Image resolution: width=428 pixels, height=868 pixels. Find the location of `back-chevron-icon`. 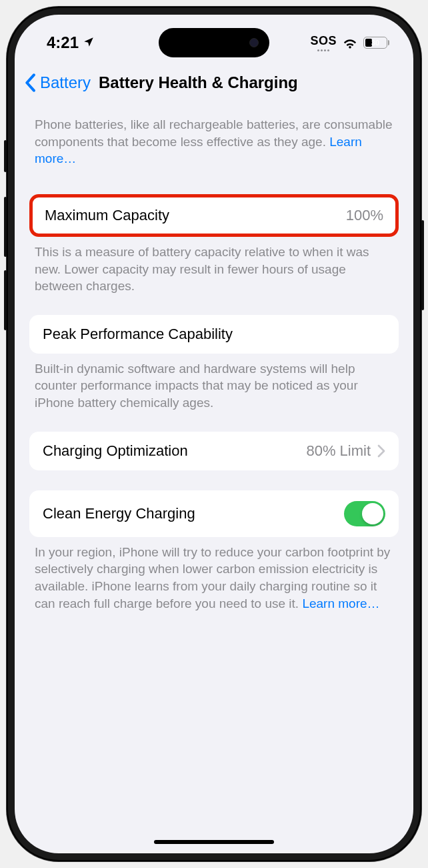

back-chevron-icon is located at coordinates (30, 83).